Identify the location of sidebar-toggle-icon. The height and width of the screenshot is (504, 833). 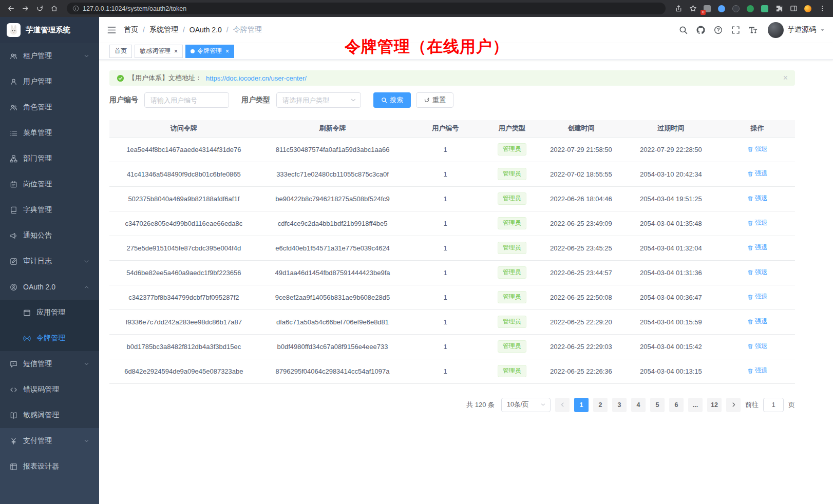
(112, 30).